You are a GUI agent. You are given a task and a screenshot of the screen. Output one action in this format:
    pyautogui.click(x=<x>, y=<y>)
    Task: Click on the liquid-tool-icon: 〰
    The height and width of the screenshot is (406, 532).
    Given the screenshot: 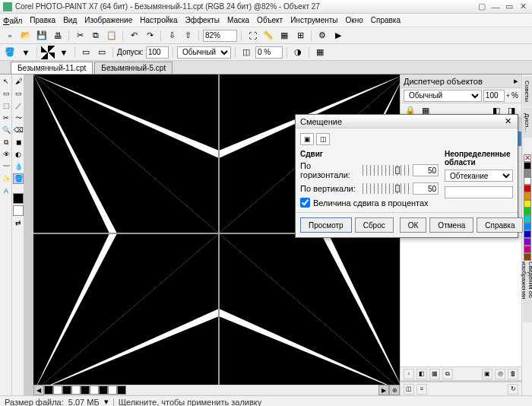 What is the action you would take?
    pyautogui.click(x=6, y=167)
    